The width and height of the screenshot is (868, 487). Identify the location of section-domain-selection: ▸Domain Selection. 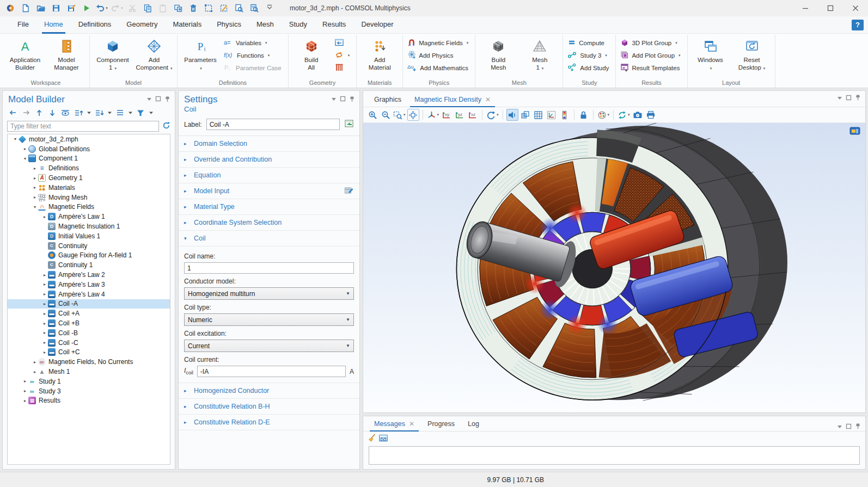
(269, 144).